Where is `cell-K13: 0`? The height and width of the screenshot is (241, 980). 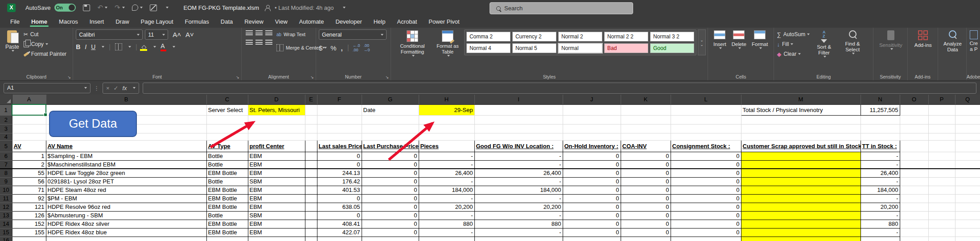 cell-K13: 0 is located at coordinates (646, 215).